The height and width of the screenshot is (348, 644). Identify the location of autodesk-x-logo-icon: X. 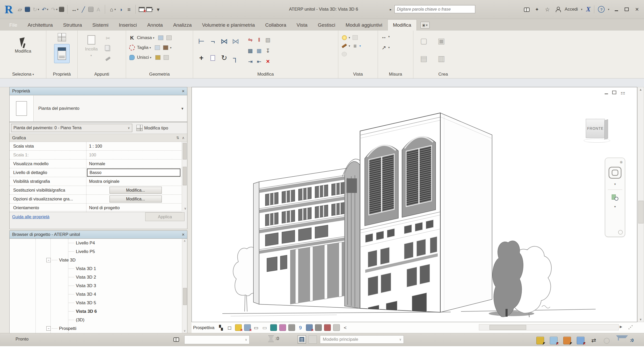
(588, 9).